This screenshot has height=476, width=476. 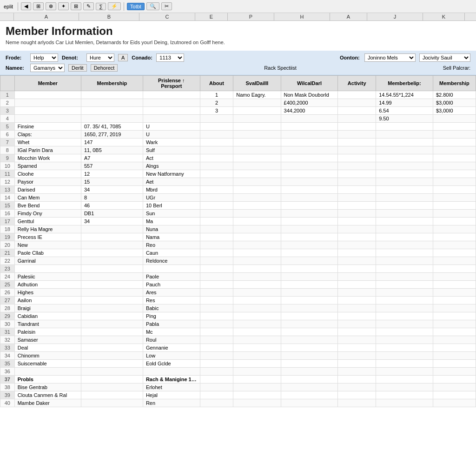 I want to click on oonton-select: Joninno Mels, so click(x=390, y=58).